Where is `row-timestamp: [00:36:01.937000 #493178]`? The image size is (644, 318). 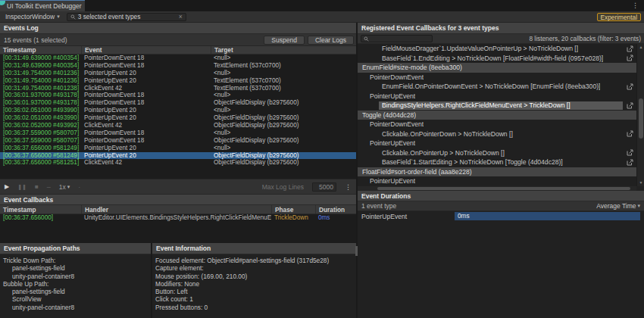 row-timestamp: [00:36:01.937000 #493178] is located at coordinates (41, 95).